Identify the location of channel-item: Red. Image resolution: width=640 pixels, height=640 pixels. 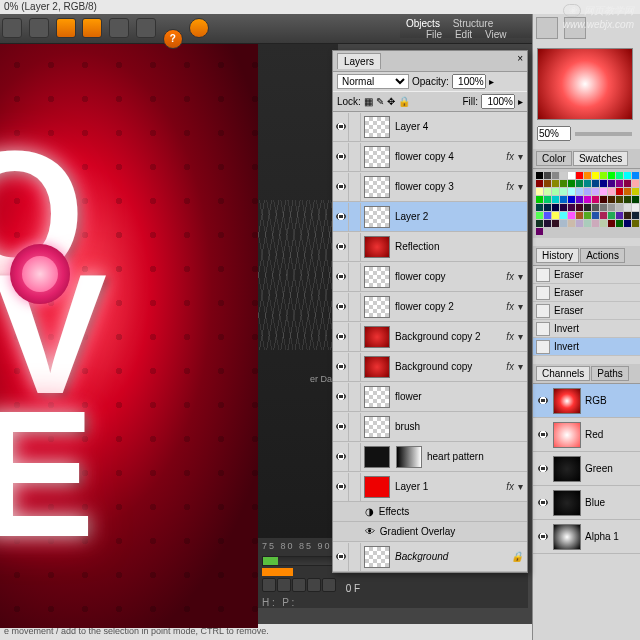
(586, 435).